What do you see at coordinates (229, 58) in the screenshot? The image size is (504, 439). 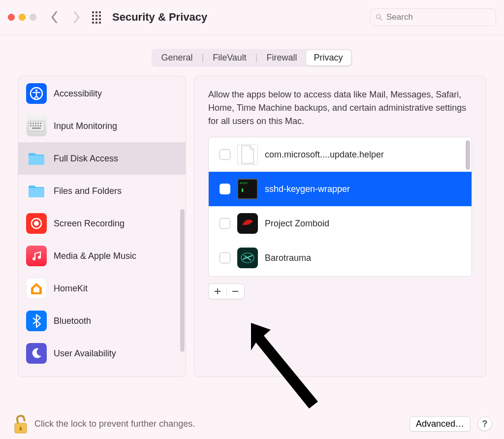 I see `tab-filevault: FileVault` at bounding box center [229, 58].